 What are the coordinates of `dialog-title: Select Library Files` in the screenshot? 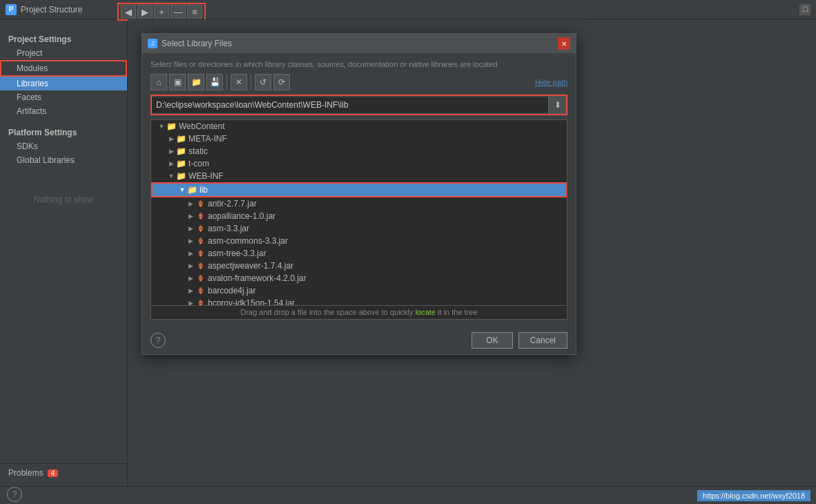 It's located at (360, 43).